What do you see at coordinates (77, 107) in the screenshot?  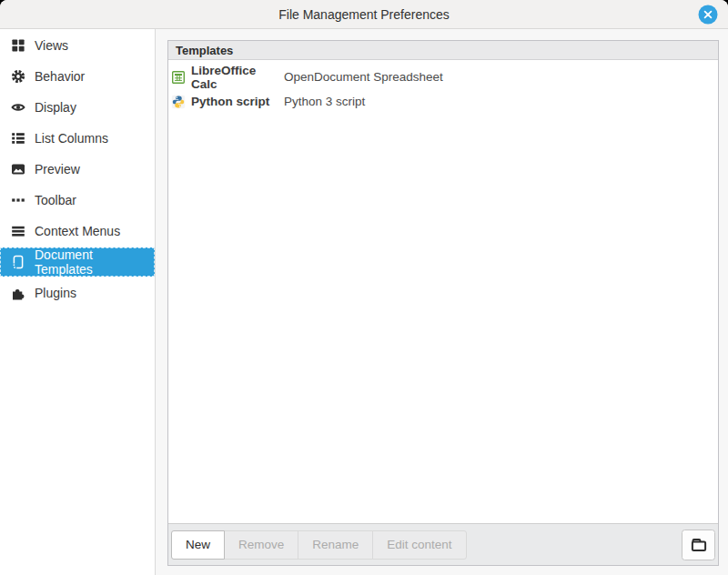 I see `sidebar-item-display: Display` at bounding box center [77, 107].